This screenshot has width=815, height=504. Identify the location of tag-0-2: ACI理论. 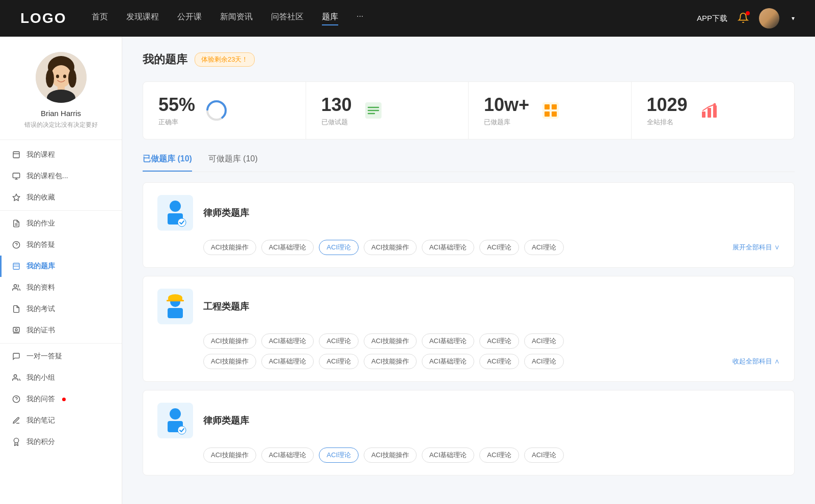
(339, 247).